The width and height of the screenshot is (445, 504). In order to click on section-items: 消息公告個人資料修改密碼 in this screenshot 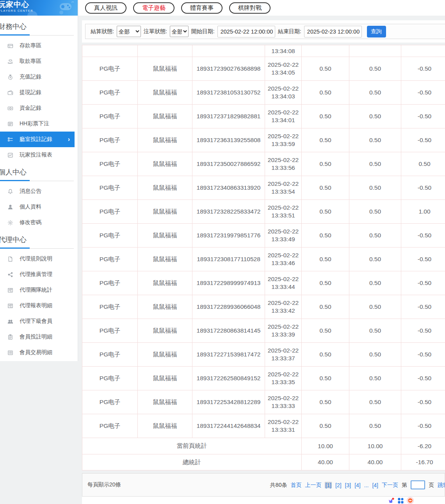, I will do `click(39, 207)`.